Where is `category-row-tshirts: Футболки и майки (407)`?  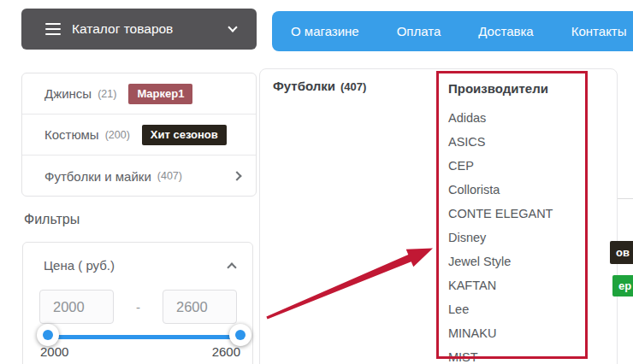
category-row-tshirts: Футболки и майки (407) is located at coordinates (139, 176).